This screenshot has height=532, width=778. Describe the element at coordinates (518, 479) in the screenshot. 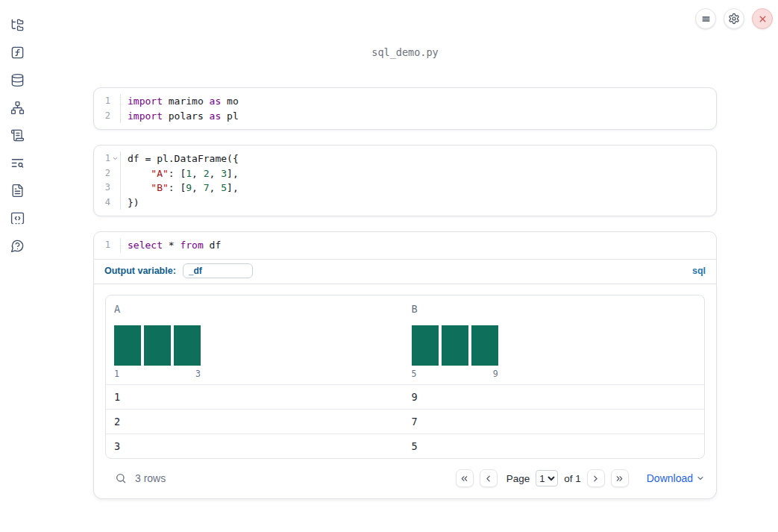

I see `page-label: Page` at that location.